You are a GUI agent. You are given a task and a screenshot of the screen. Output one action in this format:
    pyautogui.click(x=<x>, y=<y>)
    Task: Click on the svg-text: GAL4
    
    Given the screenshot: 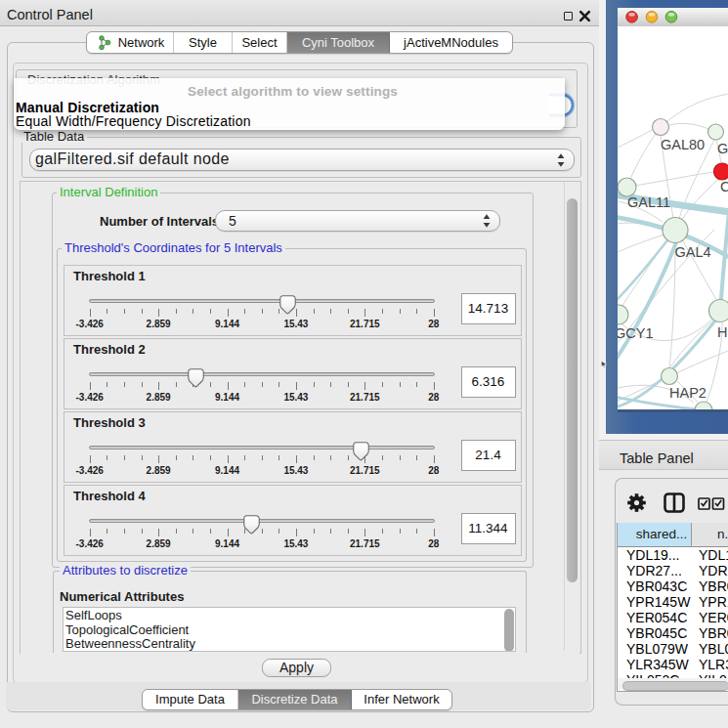 What is the action you would take?
    pyautogui.click(x=694, y=252)
    